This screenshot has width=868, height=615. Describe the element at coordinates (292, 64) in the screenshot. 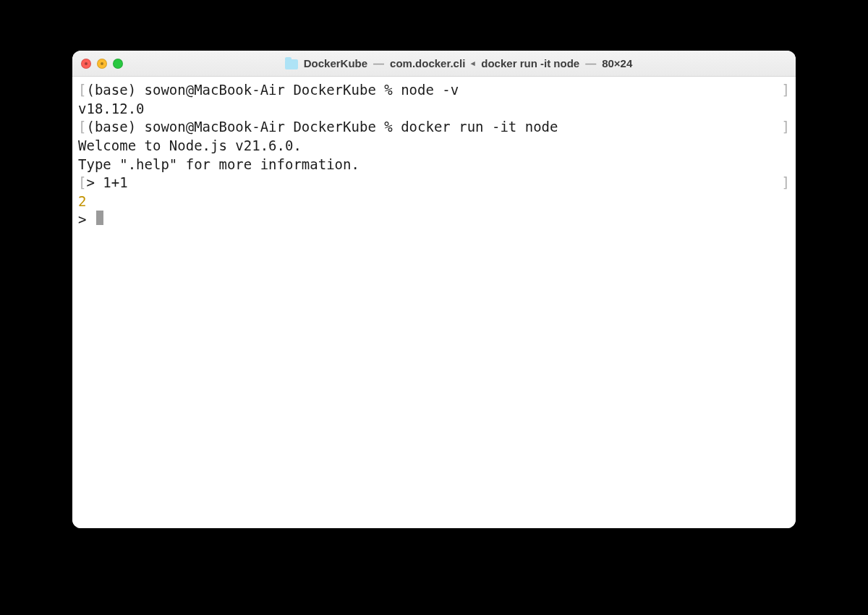

I see `folder-icon` at that location.